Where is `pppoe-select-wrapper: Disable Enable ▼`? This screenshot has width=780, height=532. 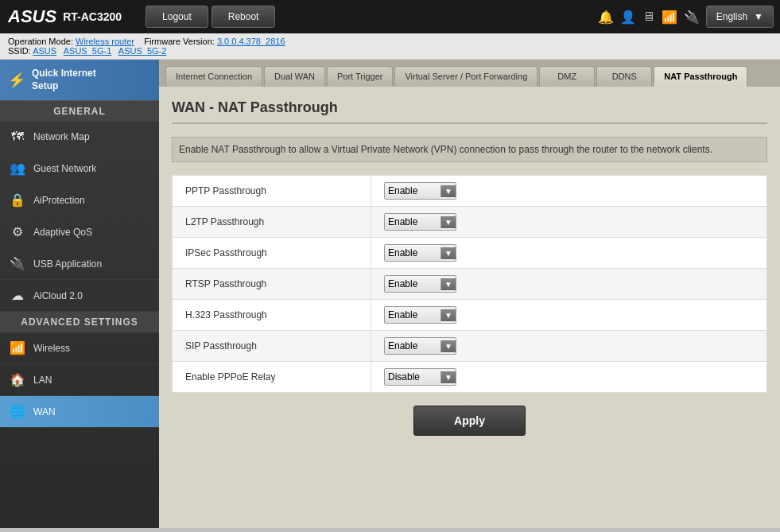
pppoe-select-wrapper: Disable Enable ▼ is located at coordinates (420, 377).